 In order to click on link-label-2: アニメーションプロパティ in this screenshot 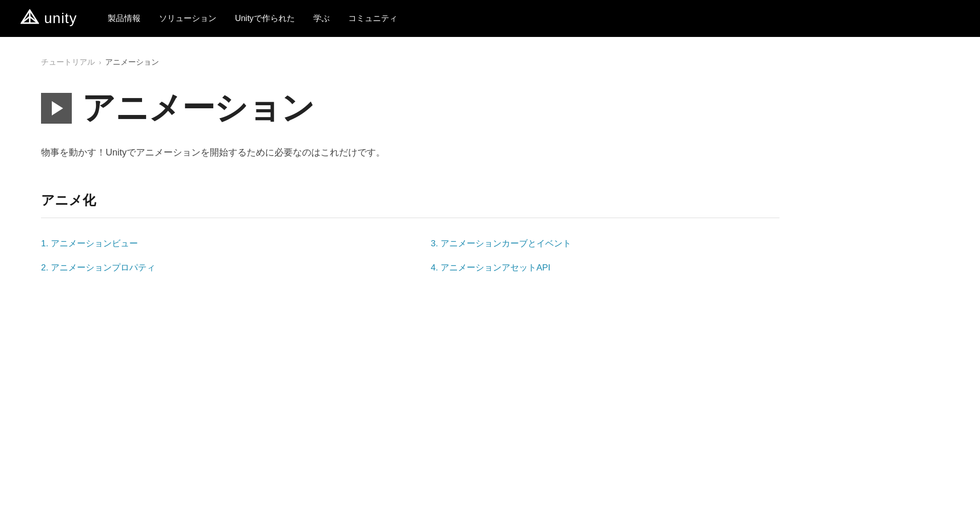, I will do `click(103, 268)`.